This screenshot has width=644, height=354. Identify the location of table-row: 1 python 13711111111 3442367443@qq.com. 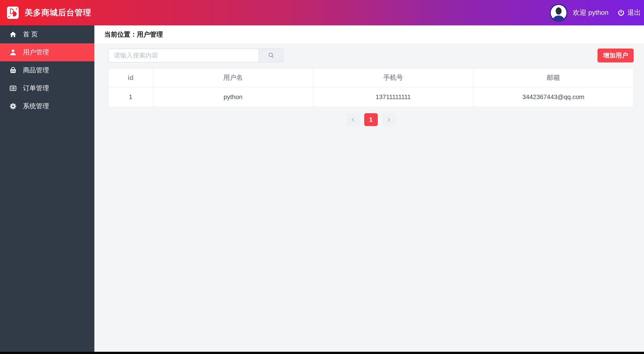
(371, 97).